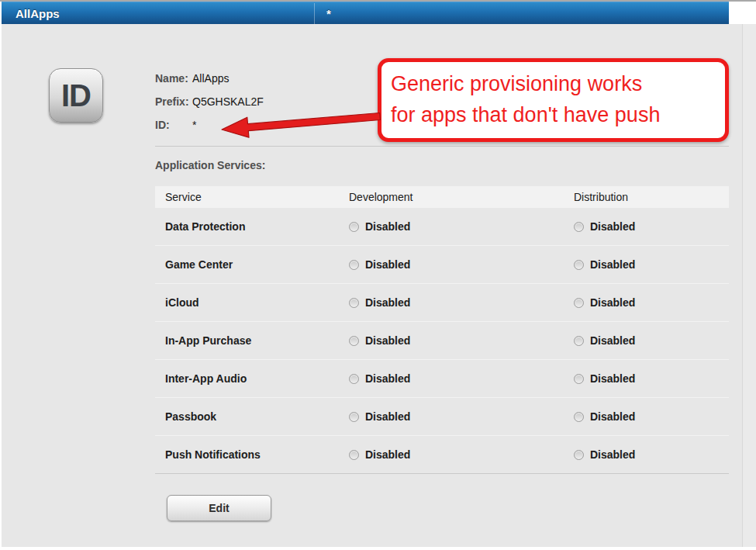 This screenshot has height=550, width=756. Describe the element at coordinates (329, 14) in the screenshot. I see `app-id-row-id-cell: *` at that location.